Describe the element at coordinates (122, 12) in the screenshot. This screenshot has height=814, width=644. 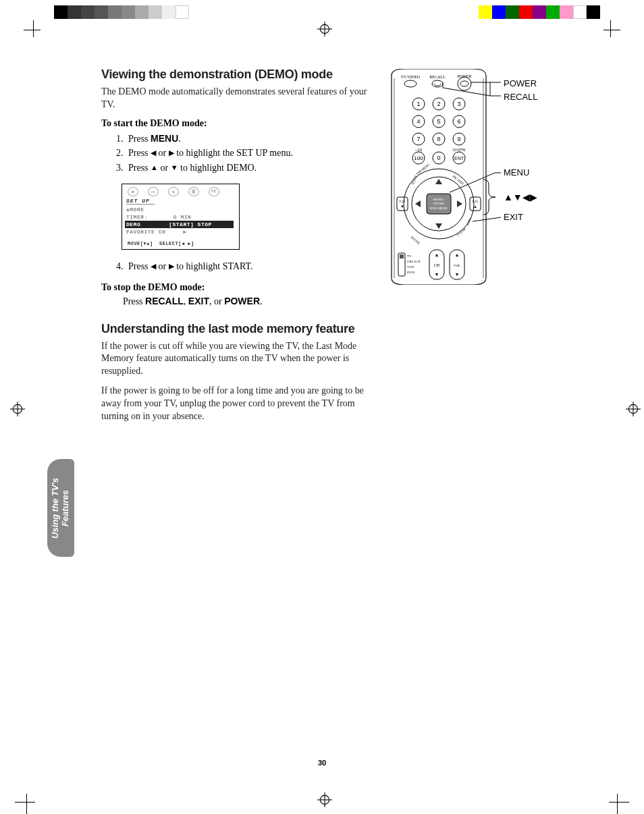
I see `color-bars-left` at that location.